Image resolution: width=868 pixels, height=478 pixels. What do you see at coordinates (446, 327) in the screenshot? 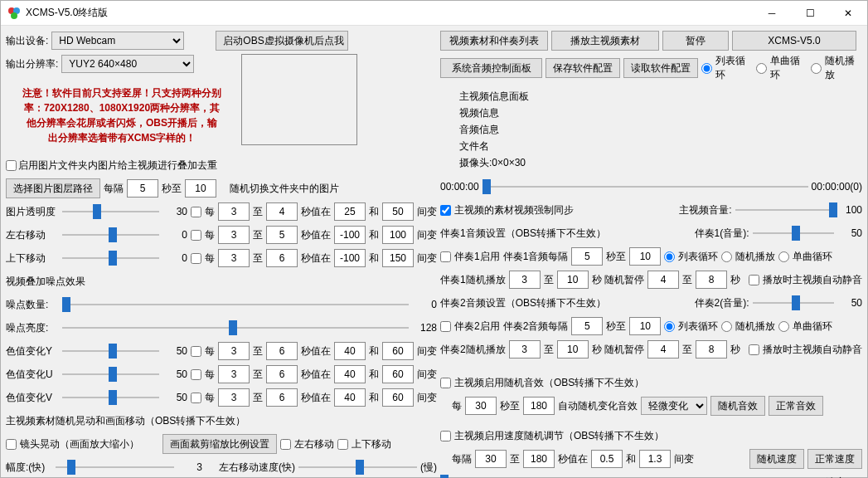
I see `accomp2-on-chk` at bounding box center [446, 327].